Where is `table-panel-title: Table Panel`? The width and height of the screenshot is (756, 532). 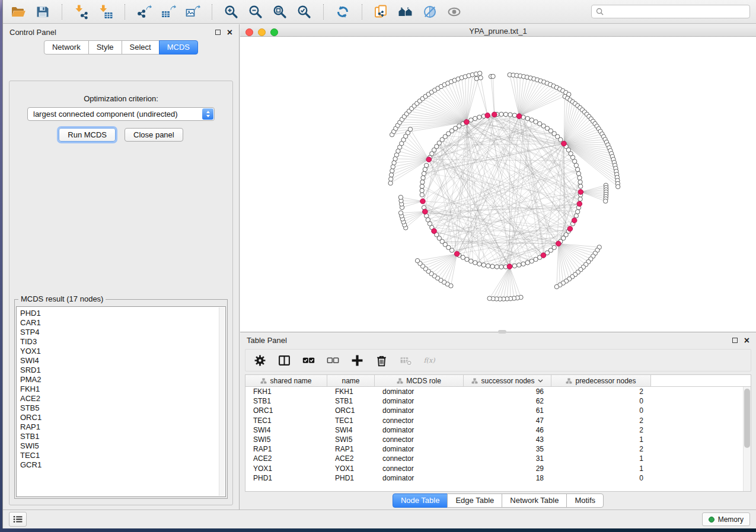
table-panel-title: Table Panel is located at coordinates (267, 340).